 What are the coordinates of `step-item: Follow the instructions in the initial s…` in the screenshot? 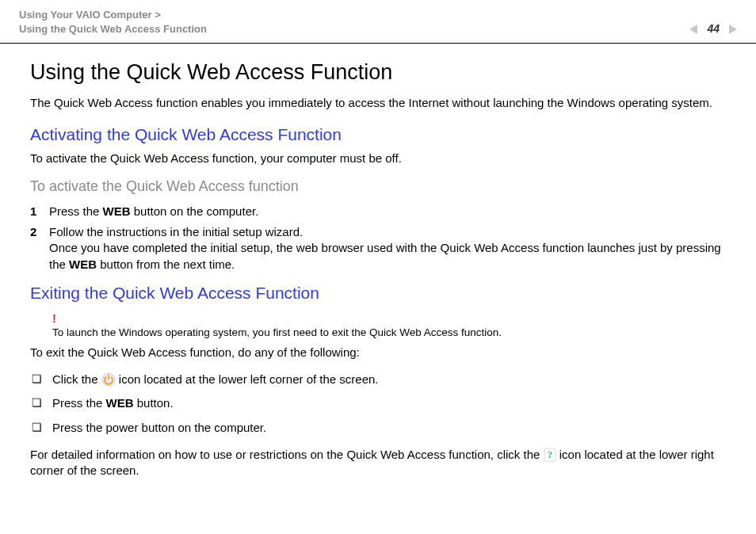 It's located at (382, 249).